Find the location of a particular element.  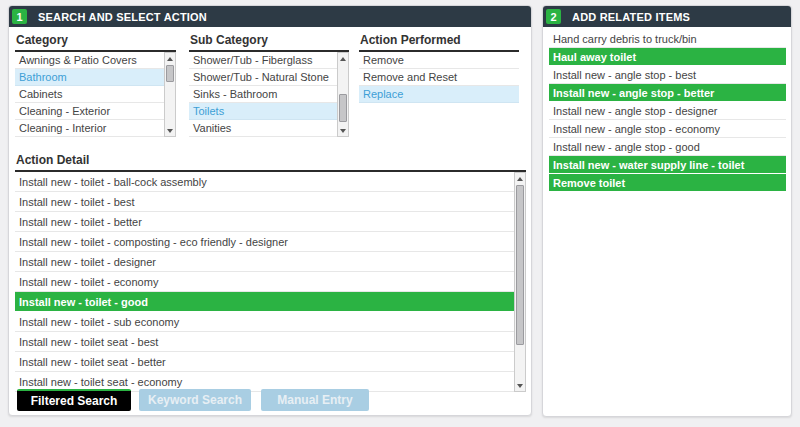

action-detail-item: Install new - toilet - economy is located at coordinates (264, 282).